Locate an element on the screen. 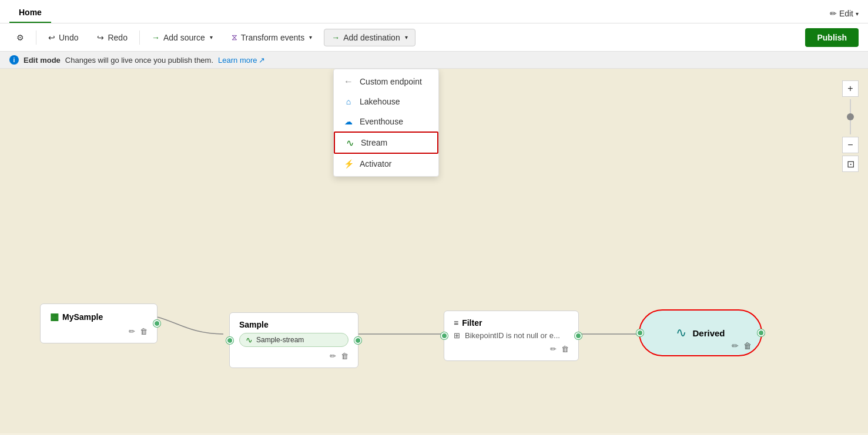 This screenshot has width=868, height=435. add-destination-dropdown: ← Custom endpoint ⌂ Lakehouse ☁ Eventhou… is located at coordinates (386, 123).